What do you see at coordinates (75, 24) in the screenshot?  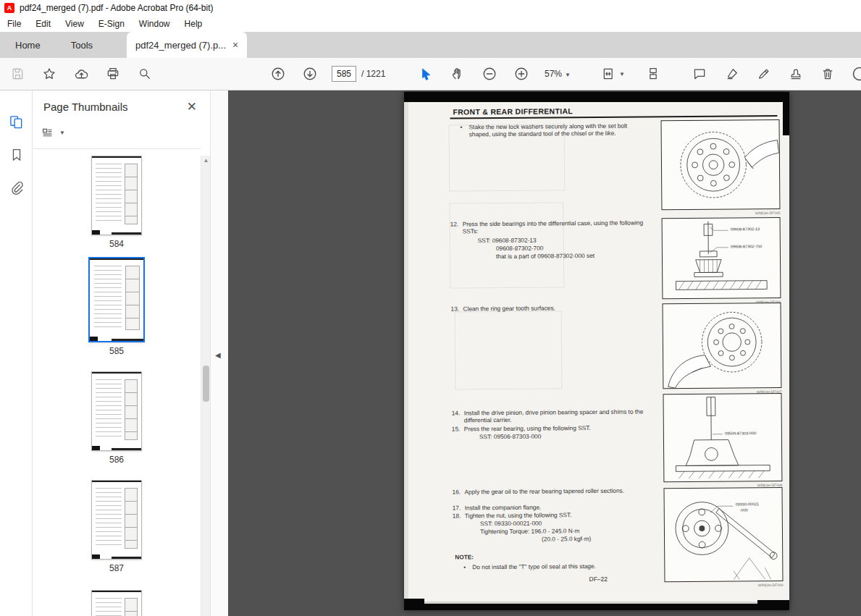 I see `menu-view: View` at bounding box center [75, 24].